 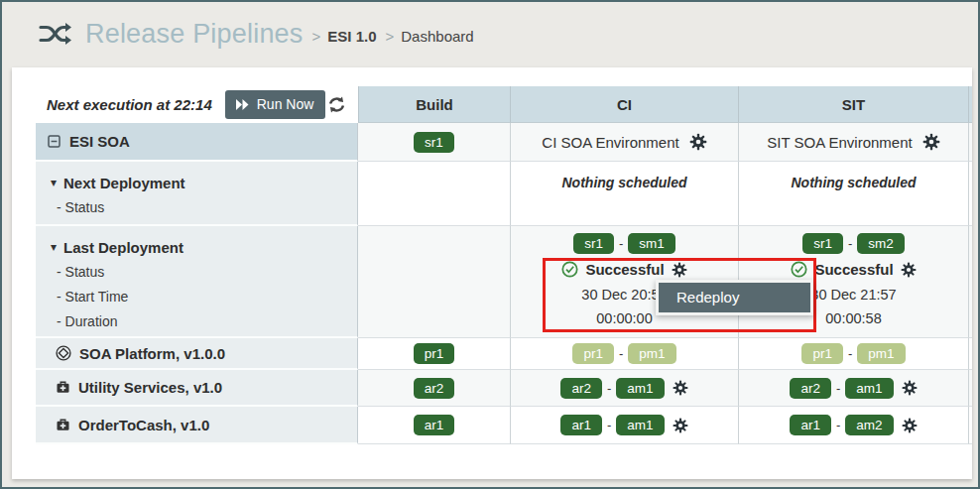 What do you see at coordinates (854, 389) in the screenshot?
I see `sit-cell-app: ar2 - am1` at bounding box center [854, 389].